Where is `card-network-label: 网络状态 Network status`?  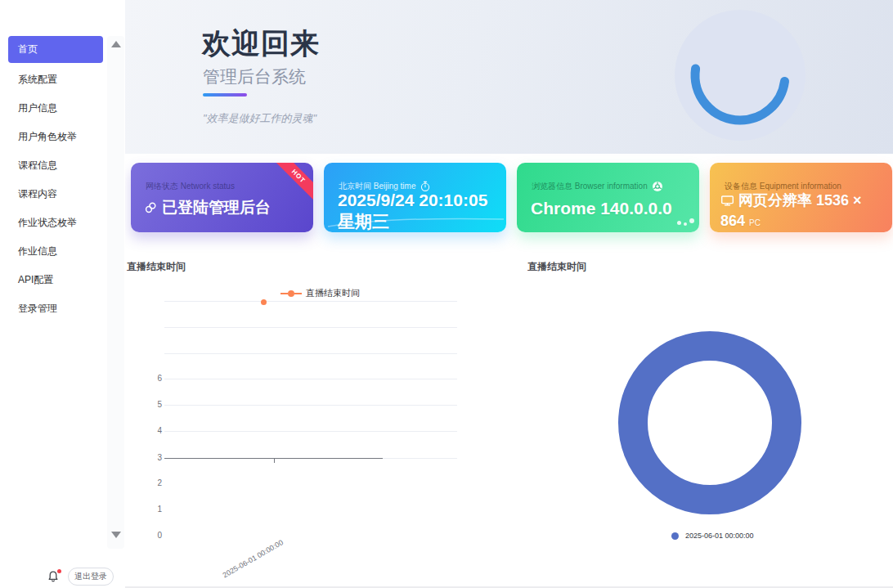 card-network-label: 网络状态 Network status is located at coordinates (190, 186).